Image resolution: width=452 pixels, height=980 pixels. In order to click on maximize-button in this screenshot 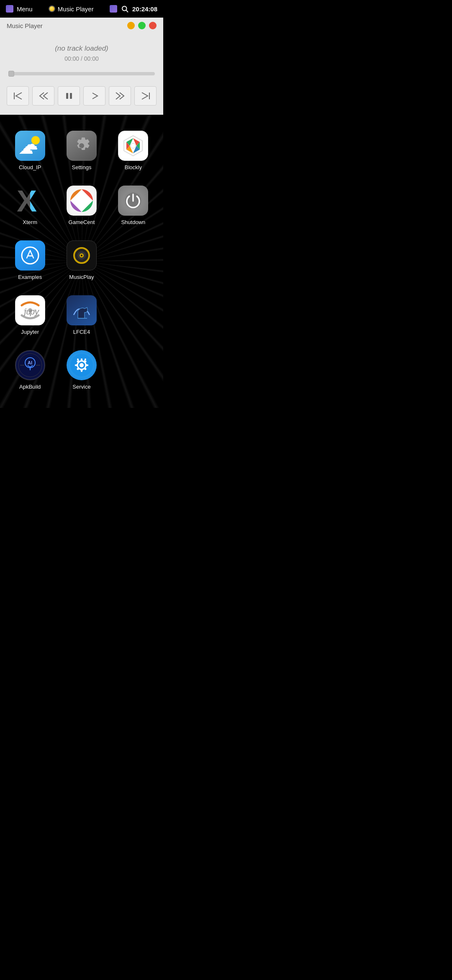, I will do `click(142, 26)`.